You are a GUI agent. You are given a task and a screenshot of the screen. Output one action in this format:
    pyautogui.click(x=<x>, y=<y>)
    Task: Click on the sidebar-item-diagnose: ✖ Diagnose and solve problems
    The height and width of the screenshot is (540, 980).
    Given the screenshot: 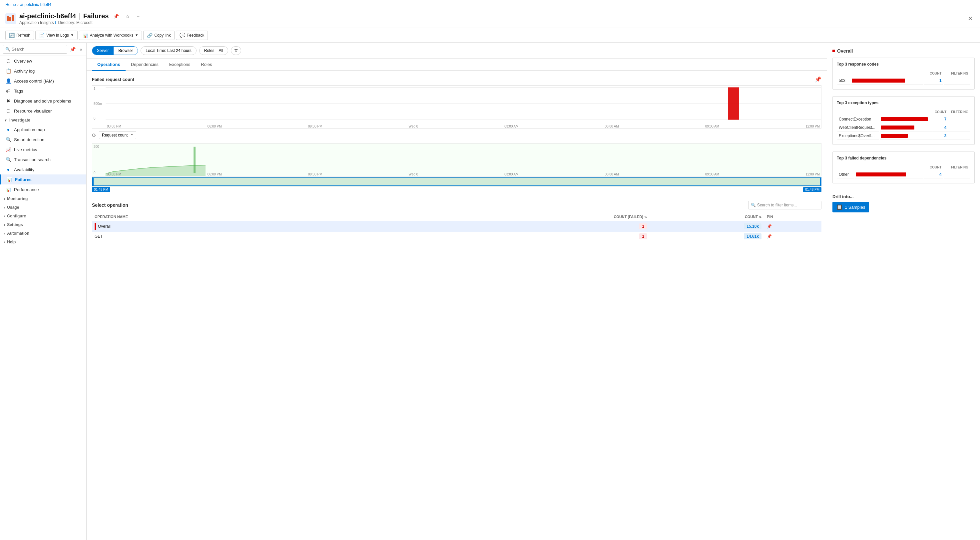 What is the action you would take?
    pyautogui.click(x=43, y=101)
    